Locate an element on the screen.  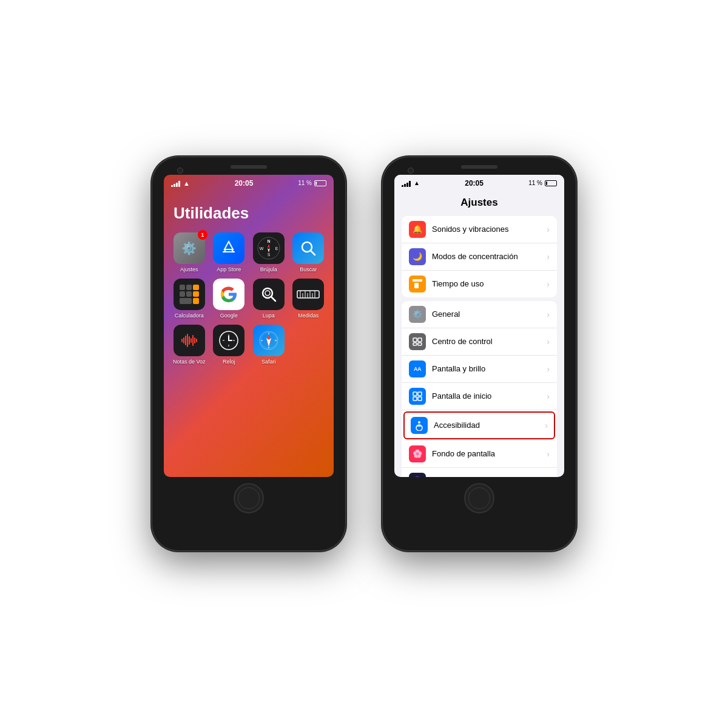
app-icon-buscar is located at coordinates (308, 248).